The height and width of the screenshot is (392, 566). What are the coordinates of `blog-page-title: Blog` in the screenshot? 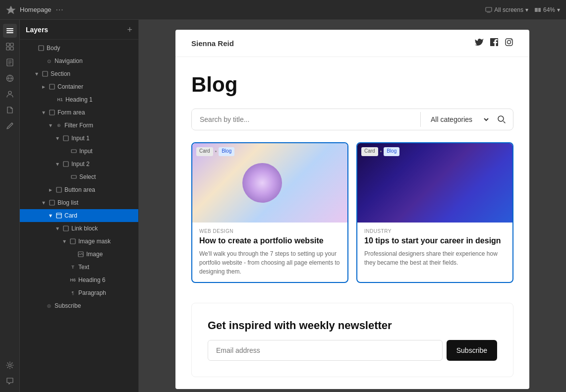 It's located at (352, 85).